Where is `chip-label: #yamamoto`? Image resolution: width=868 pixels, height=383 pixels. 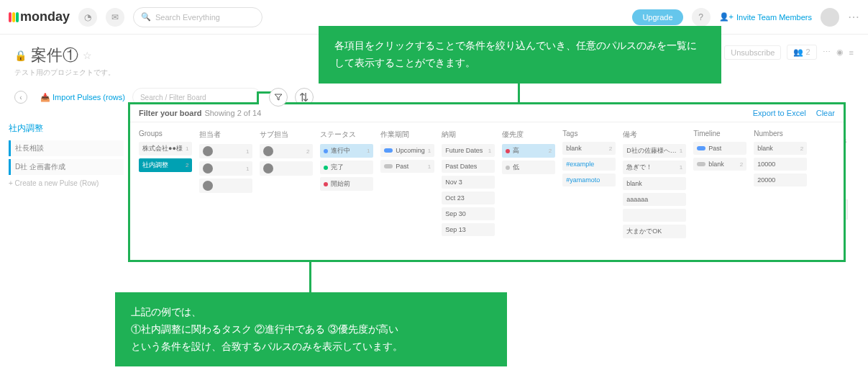 chip-label: #yamamoto is located at coordinates (583, 180).